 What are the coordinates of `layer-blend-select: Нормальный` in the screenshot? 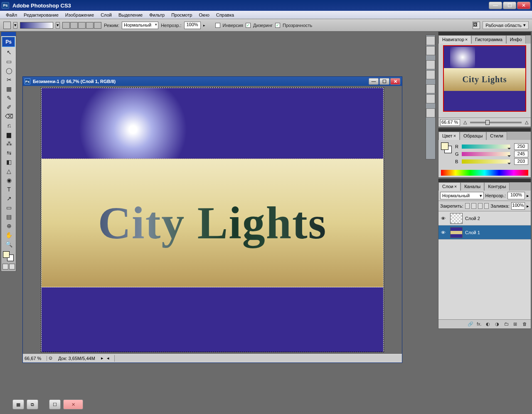 It's located at (462, 196).